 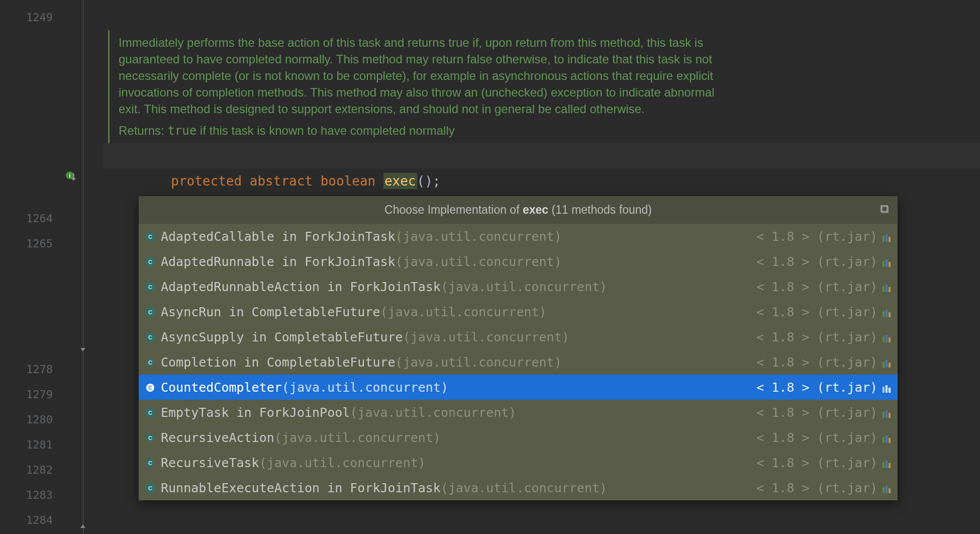 What do you see at coordinates (518, 412) in the screenshot?
I see `implementation-item: CEmptyTask in ForkJoinPool (java.util.co…` at bounding box center [518, 412].